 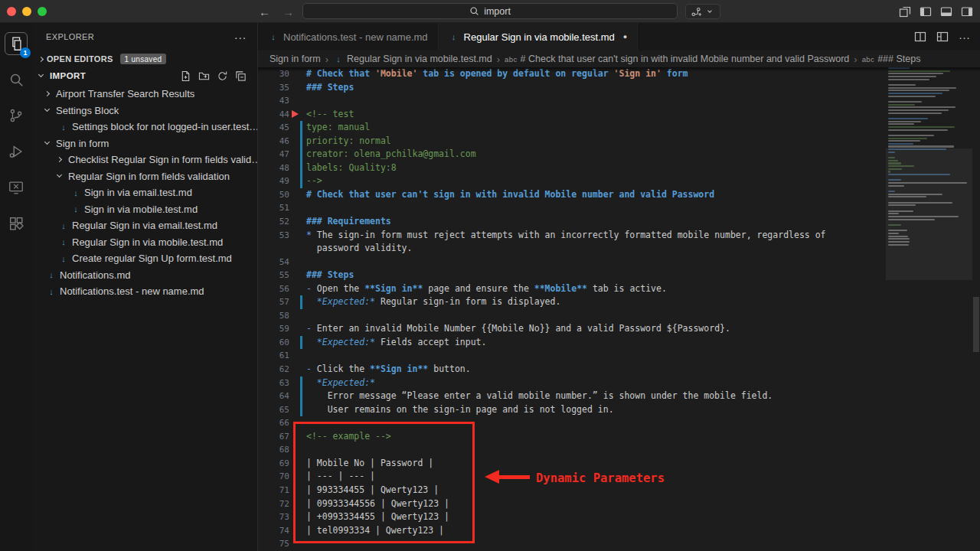 I want to click on tree-item-label: Create regular Sign Up form.test.md, so click(x=152, y=259).